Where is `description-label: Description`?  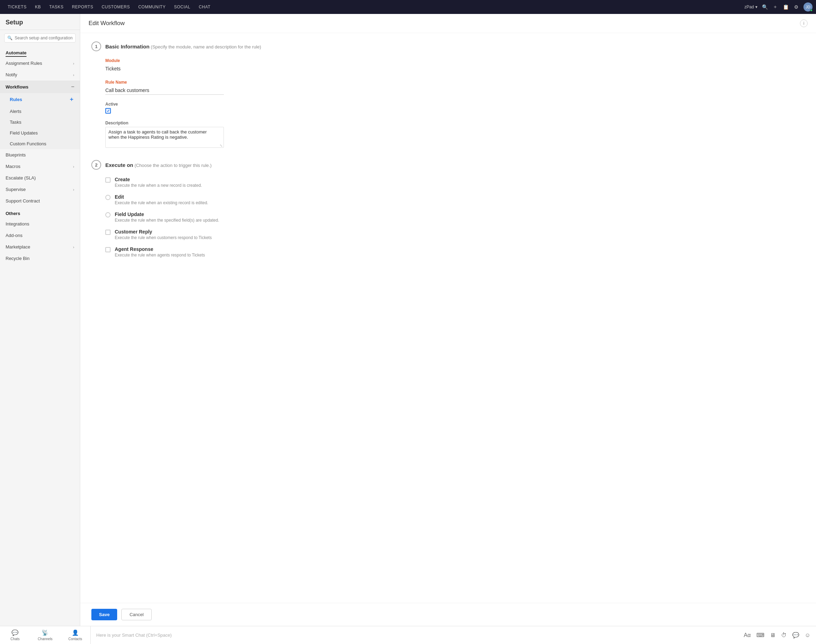 description-label: Description is located at coordinates (455, 123).